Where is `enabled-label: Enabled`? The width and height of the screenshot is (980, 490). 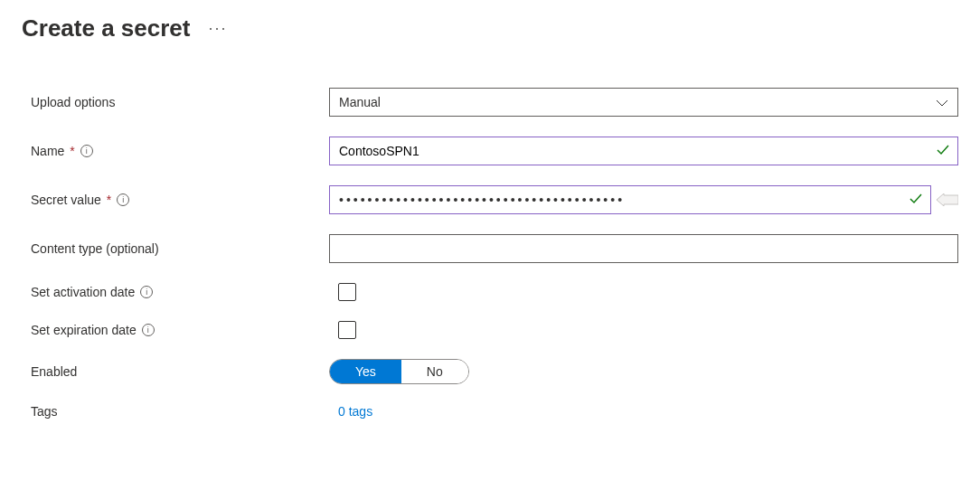
enabled-label: Enabled is located at coordinates (175, 372).